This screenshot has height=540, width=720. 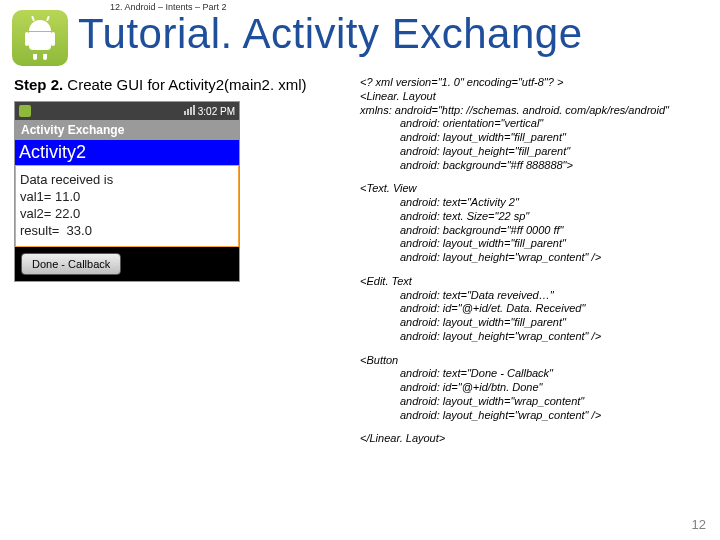 I want to click on code-line: android: orientation="vertical", so click(x=534, y=124).